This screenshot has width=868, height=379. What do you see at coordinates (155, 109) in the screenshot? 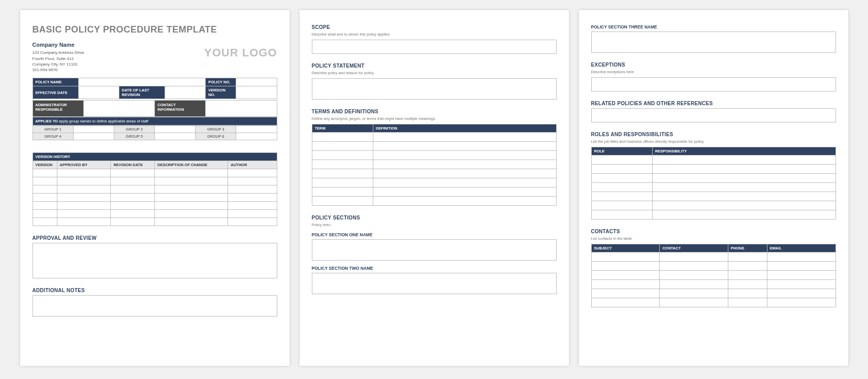
I see `admin-table: ADMINISTRATOR RESPONSIBLE CONTACT INFORM…` at bounding box center [155, 109].